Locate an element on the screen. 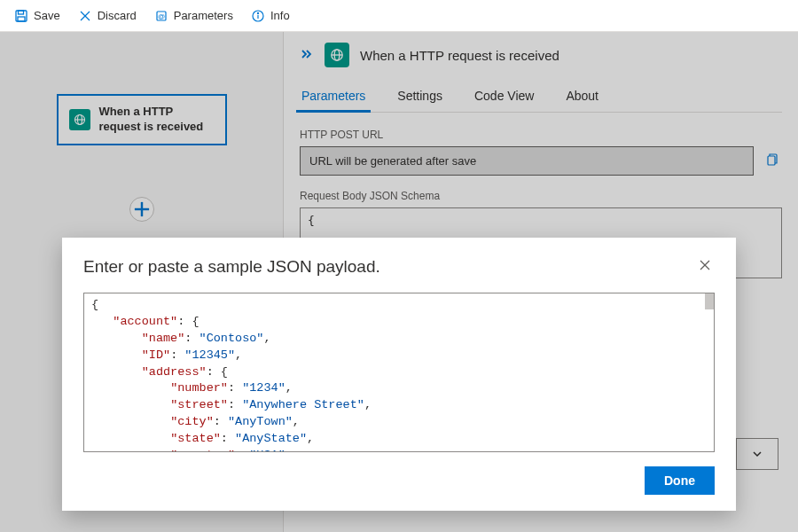 This screenshot has width=798, height=532. parameters-label: Parameters is located at coordinates (204, 16).